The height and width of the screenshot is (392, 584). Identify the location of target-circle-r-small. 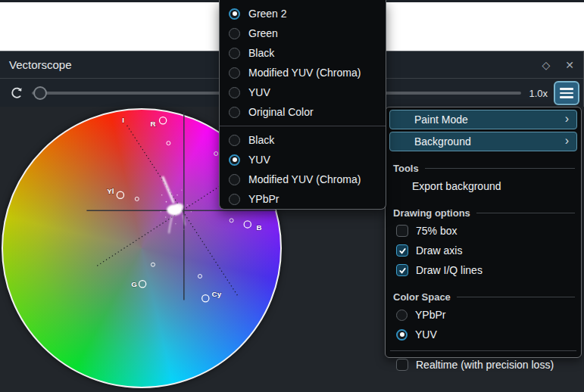
(168, 144).